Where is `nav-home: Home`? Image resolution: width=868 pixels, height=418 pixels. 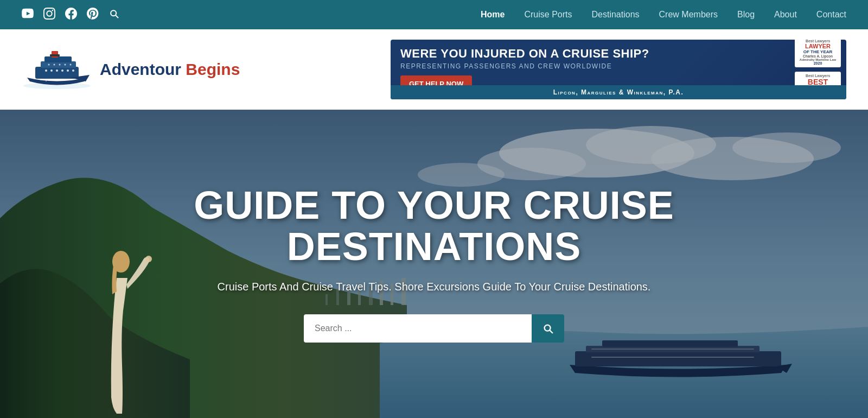
nav-home: Home is located at coordinates (493, 15).